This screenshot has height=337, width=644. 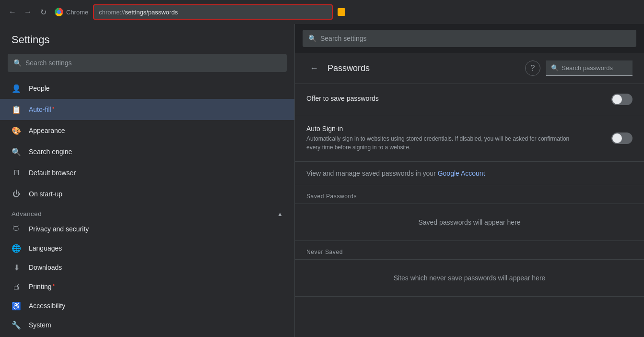 What do you see at coordinates (147, 152) in the screenshot?
I see `sidebar-item-search-engine: 🔍 Search engine` at bounding box center [147, 152].